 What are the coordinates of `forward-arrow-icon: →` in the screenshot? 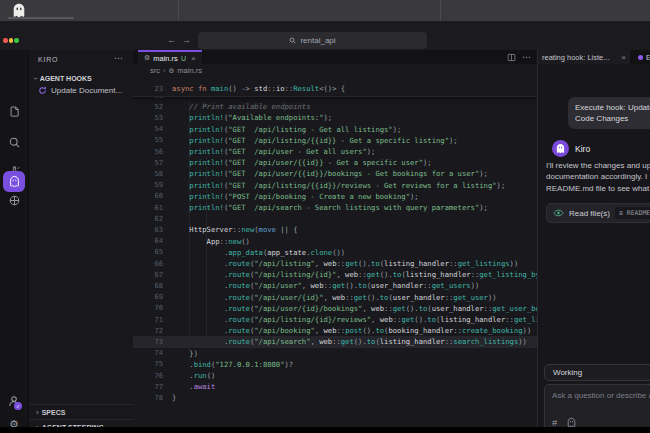 It's located at (186, 40).